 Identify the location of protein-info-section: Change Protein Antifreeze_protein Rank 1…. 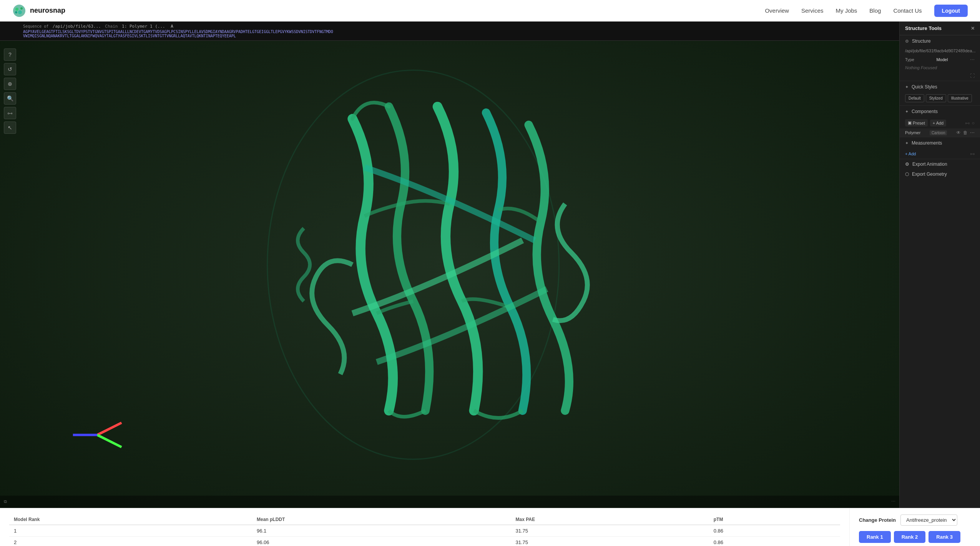
(915, 527).